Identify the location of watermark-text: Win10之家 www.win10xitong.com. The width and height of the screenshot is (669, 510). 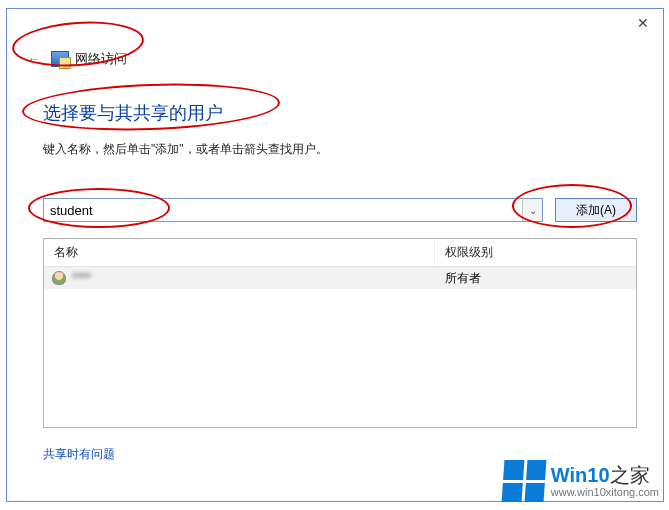
(605, 481).